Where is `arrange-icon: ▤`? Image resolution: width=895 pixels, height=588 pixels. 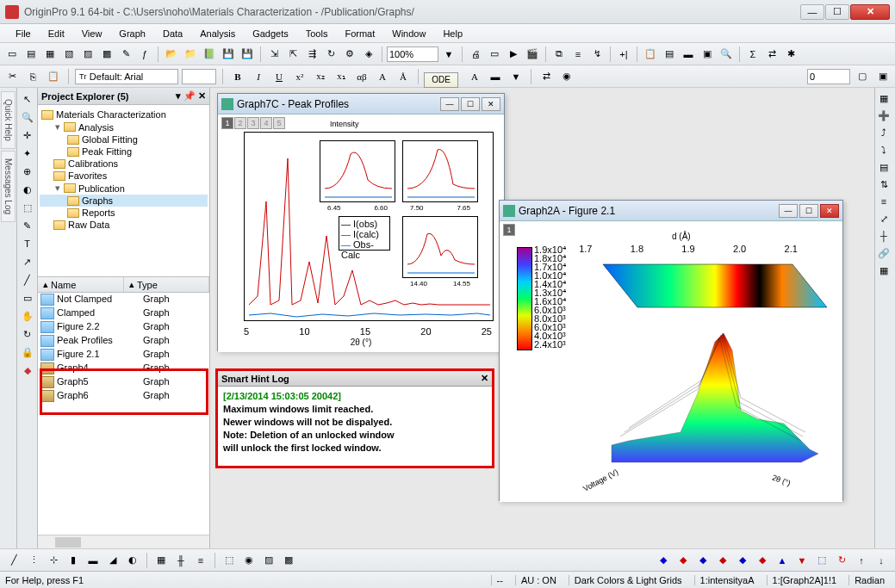
arrange-icon: ▤ is located at coordinates (884, 167).